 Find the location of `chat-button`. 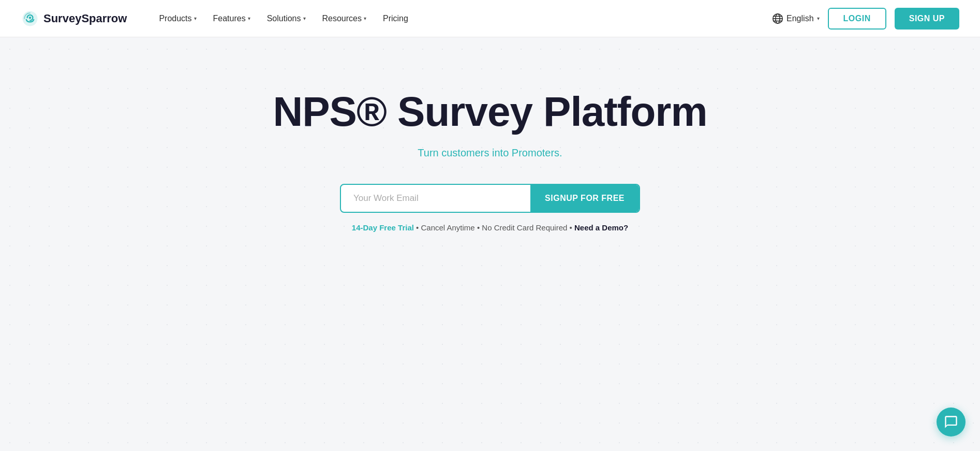

chat-button is located at coordinates (951, 422).